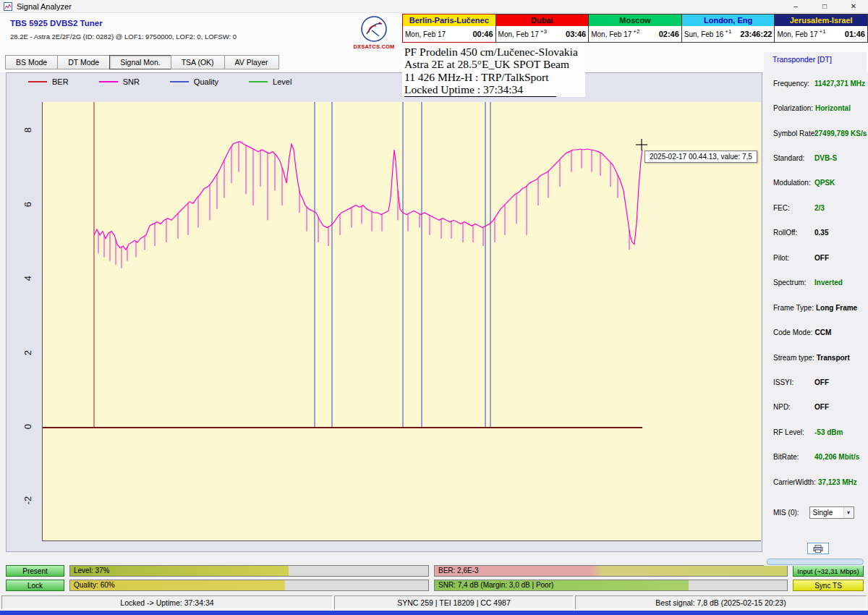 The width and height of the screenshot is (868, 615). What do you see at coordinates (44, 7) in the screenshot?
I see `window-title: Signal Analyzer` at bounding box center [44, 7].